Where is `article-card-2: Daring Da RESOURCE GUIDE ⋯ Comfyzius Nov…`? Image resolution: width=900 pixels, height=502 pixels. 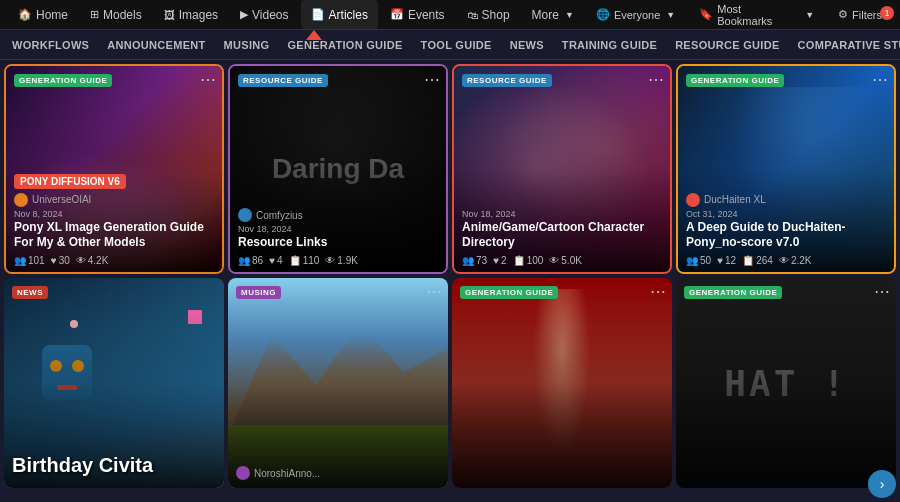 article-card-2: Daring Da RESOURCE GUIDE ⋯ Comfyzius Nov… is located at coordinates (338, 169).